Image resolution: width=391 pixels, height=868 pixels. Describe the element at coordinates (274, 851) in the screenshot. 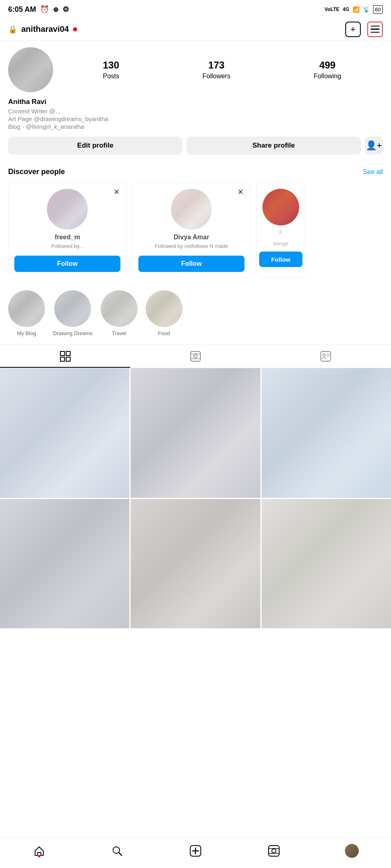

I see `reels-nav-icon` at that location.